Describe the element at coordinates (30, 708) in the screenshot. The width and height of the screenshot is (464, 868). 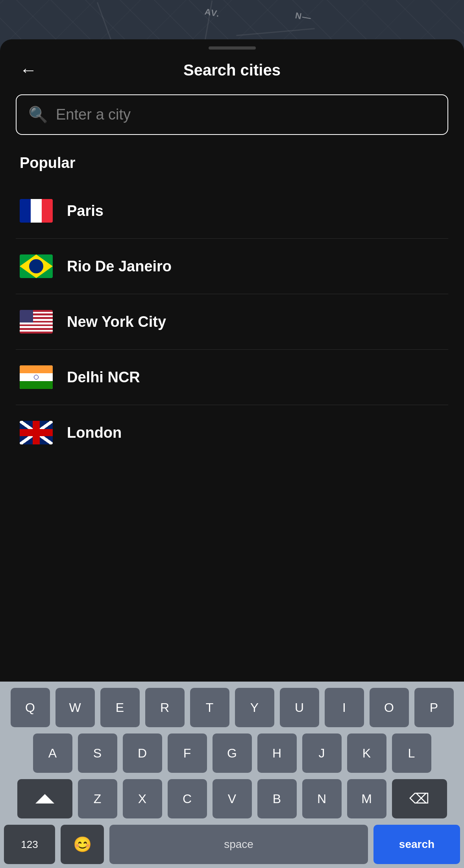
I see `key-q: Q` at that location.